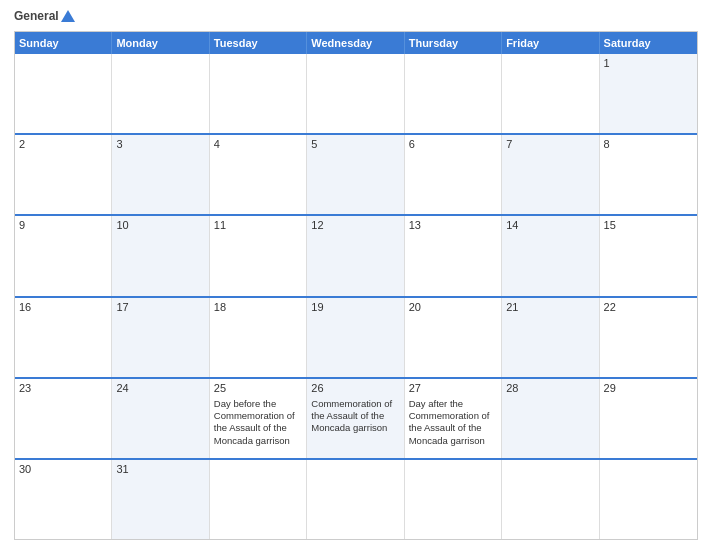 Image resolution: width=712 pixels, height=550 pixels. Describe the element at coordinates (356, 43) in the screenshot. I see `weekday-wednesday: Wednesday` at that location.